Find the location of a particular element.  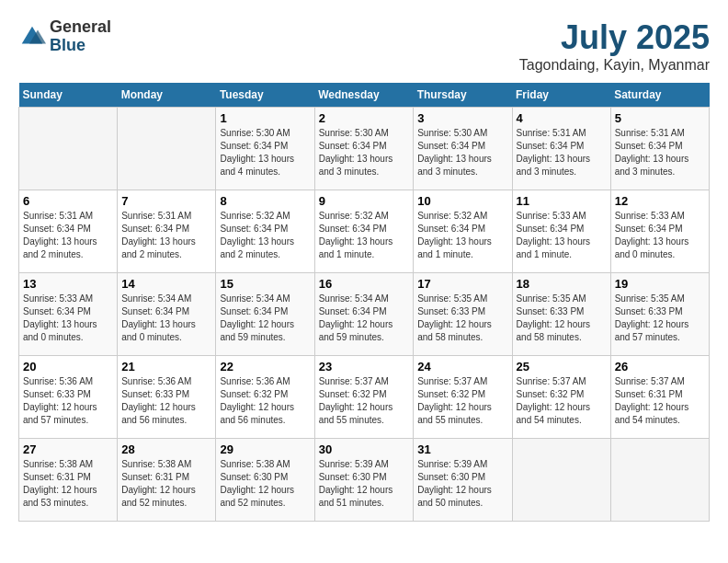

day-number: 26 is located at coordinates (660, 366).